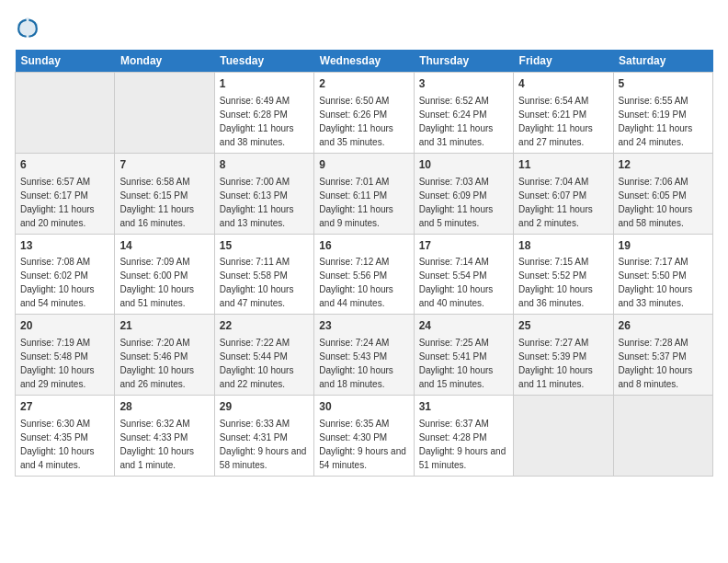  Describe the element at coordinates (264, 193) in the screenshot. I see `calendar-cell: 8Sunrise: 7:00 AM Sunset: 6:13 PM Daylig…` at that location.